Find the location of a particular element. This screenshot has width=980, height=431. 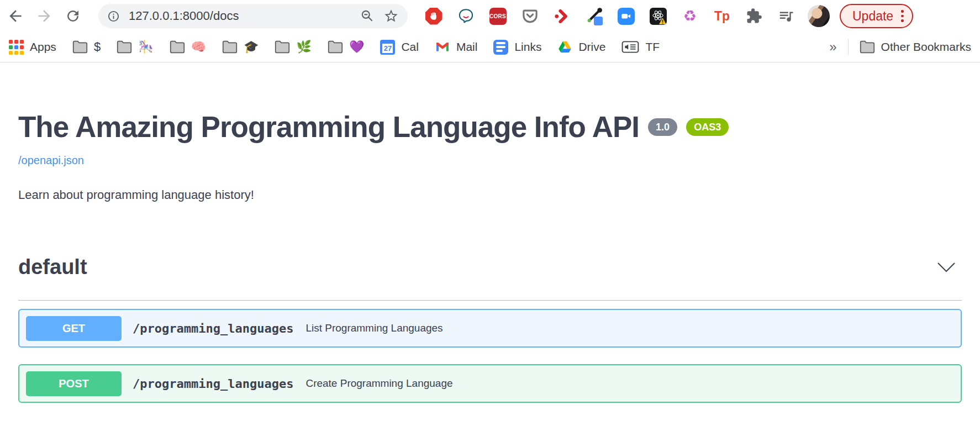

version-badge: 1.0 is located at coordinates (663, 127).